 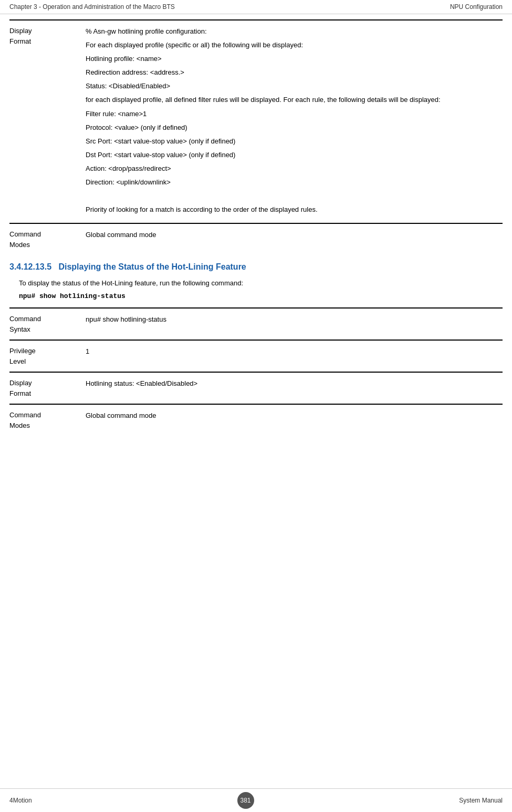 What do you see at coordinates (291, 141) in the screenshot?
I see `df-line-9: Src Port: <start value-stop value> (only…` at bounding box center [291, 141].